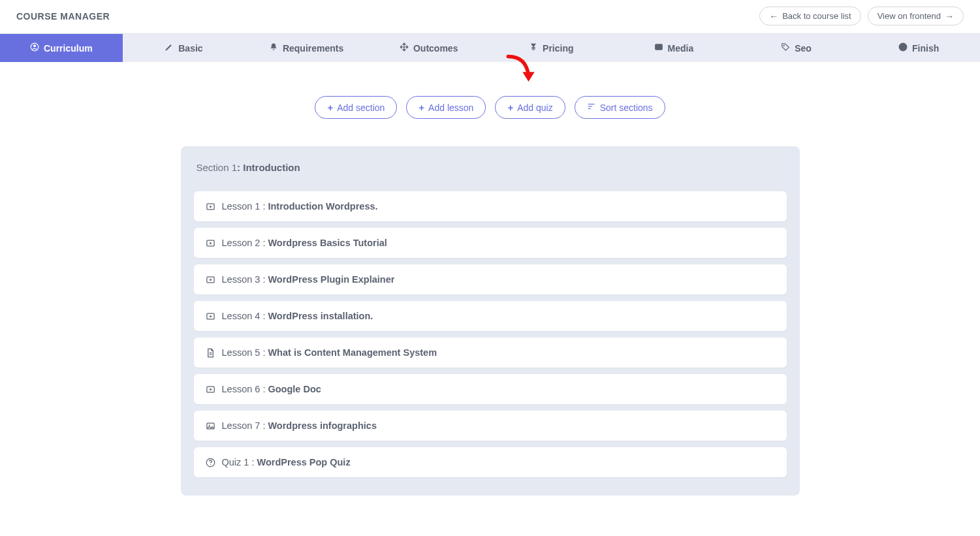 Image resolution: width=980 pixels, height=536 pixels. What do you see at coordinates (313, 48) in the screenshot?
I see `tab-label: Requirements` at bounding box center [313, 48].